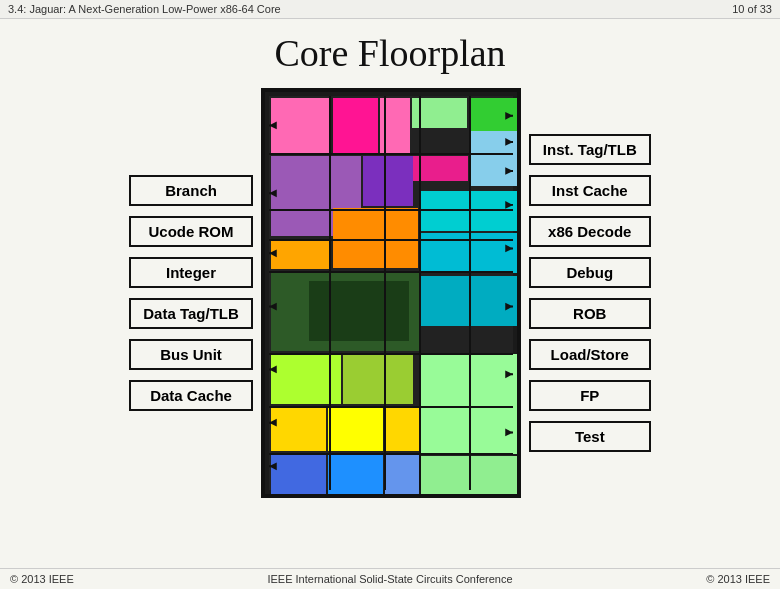 Image resolution: width=780 pixels, height=589 pixels. Describe the element at coordinates (590, 150) in the screenshot. I see `label-inst-tag-tlb: Inst. Tag/TLB` at that location.